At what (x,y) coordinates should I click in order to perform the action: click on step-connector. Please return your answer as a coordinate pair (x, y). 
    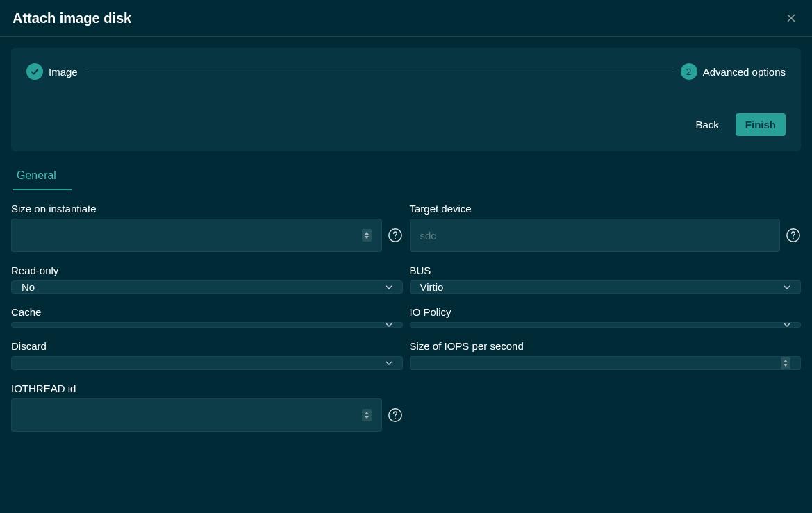
    Looking at the image, I should click on (379, 72).